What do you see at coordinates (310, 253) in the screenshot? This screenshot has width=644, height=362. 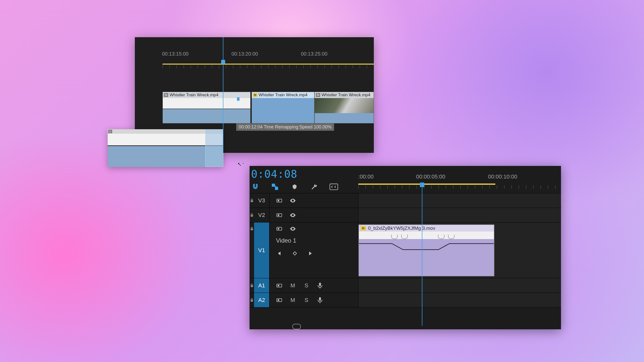 I see `next-keyframe-icon` at bounding box center [310, 253].